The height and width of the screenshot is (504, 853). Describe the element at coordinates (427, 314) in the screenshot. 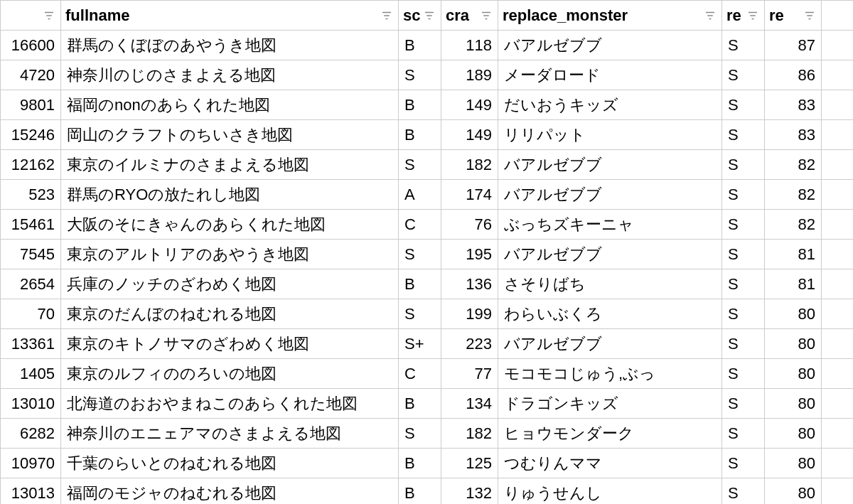

I see `table-row: 70東京のだんぼのねむれる地図S199わらいぶくろS80` at that location.